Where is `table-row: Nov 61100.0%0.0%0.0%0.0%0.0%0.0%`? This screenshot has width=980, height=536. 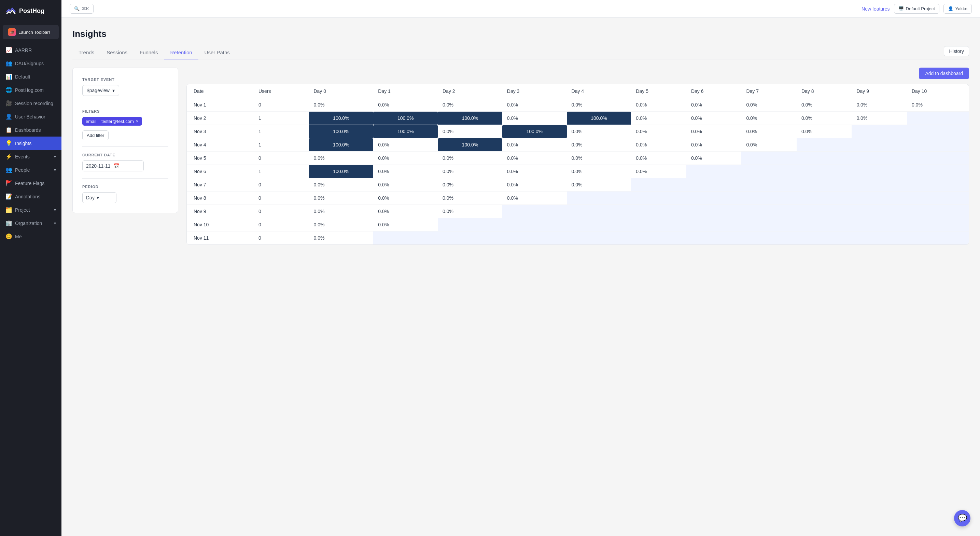
table-row: Nov 61100.0%0.0%0.0%0.0%0.0%0.0% is located at coordinates (578, 171).